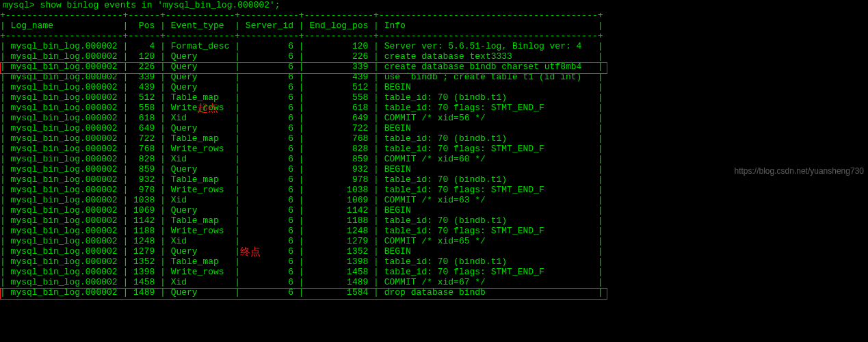  Describe the element at coordinates (302, 138) in the screenshot. I see `table-row: | mysql_bin_log.000002 | 722 | Table_map…` at that location.